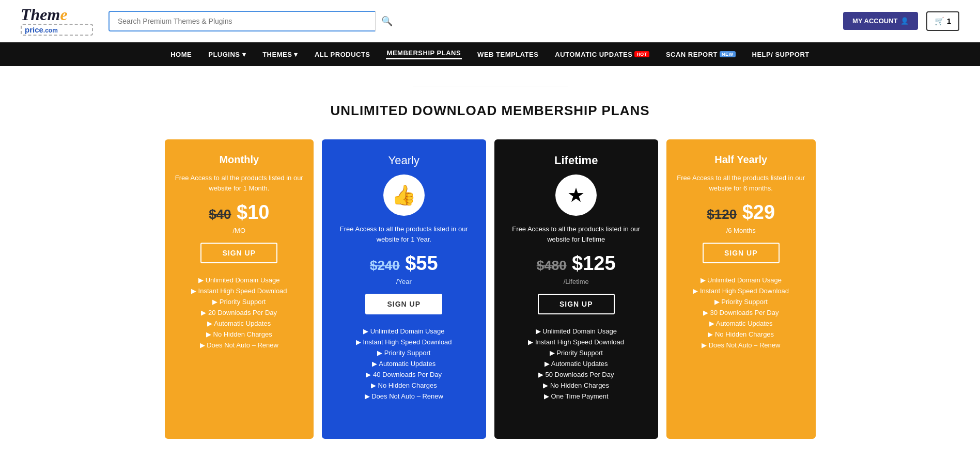 This screenshot has height=461, width=980. Describe the element at coordinates (404, 234) in the screenshot. I see `plan-yearly-description: Free Access to all the products listed i…` at that location.